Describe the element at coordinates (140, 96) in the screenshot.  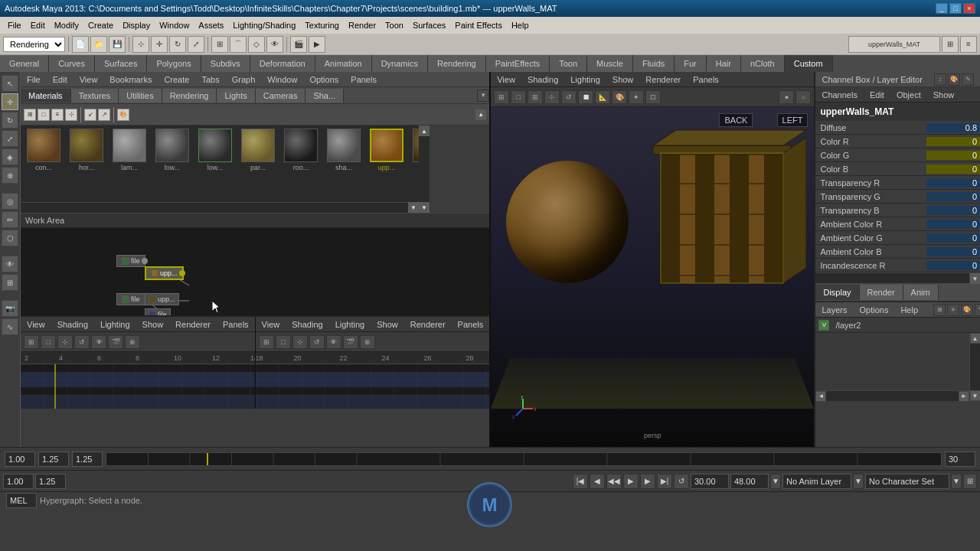
I see `mat-tab-utilities: Utilities` at that location.